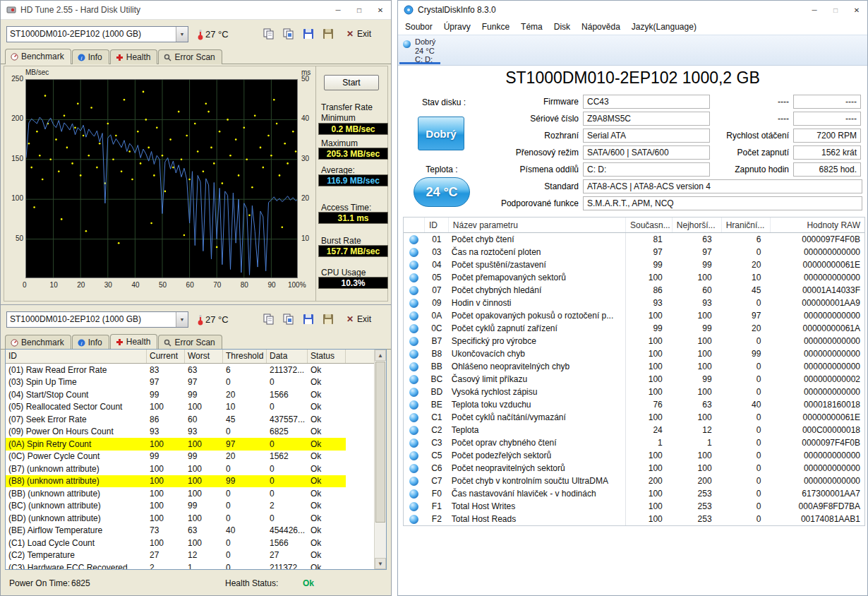 This screenshot has height=596, width=868. Describe the element at coordinates (634, 265) in the screenshot. I see `smart-row: 04Počet spuštění/zastavení99992000000000…` at that location.